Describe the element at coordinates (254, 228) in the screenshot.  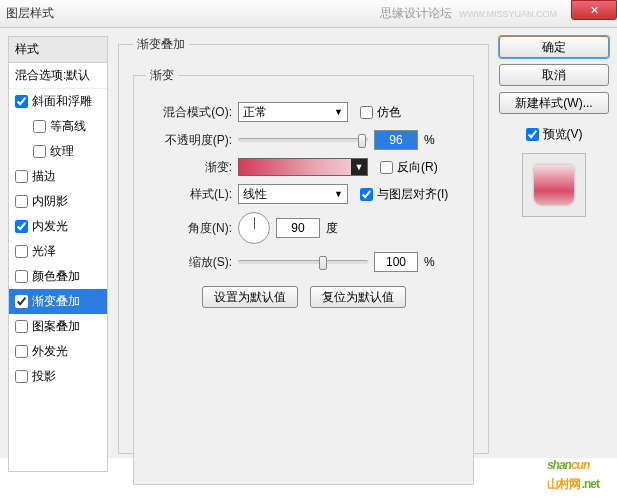
I see `angle-dial` at that location.